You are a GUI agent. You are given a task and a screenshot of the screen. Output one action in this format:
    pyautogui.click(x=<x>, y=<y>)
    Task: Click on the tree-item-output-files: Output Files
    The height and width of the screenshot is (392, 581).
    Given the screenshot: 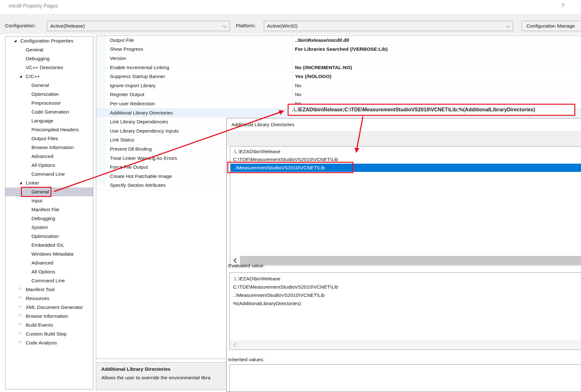 What is the action you would take?
    pyautogui.click(x=49, y=139)
    